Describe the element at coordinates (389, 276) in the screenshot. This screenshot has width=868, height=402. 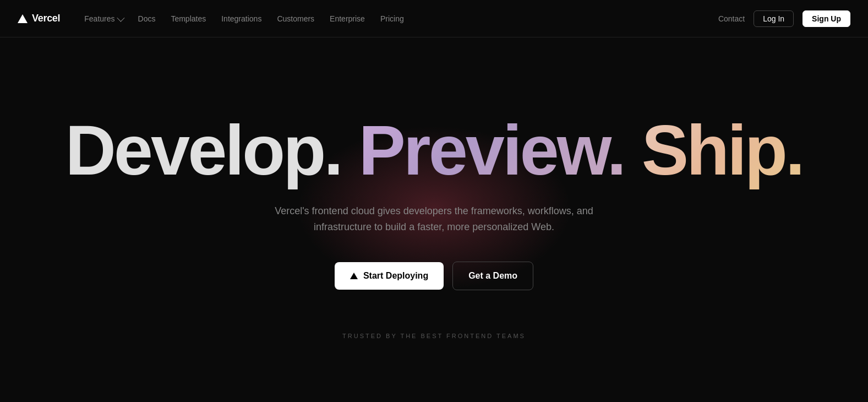
I see `start-deploying-button: Start Deploying` at that location.